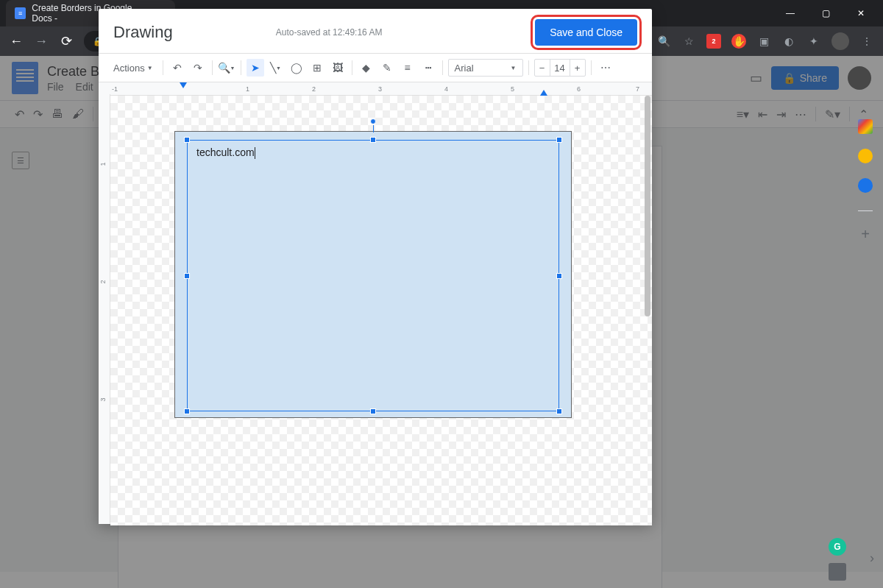 The width and height of the screenshot is (883, 588). Describe the element at coordinates (187, 140) in the screenshot. I see `resize-handle-nw` at that location.